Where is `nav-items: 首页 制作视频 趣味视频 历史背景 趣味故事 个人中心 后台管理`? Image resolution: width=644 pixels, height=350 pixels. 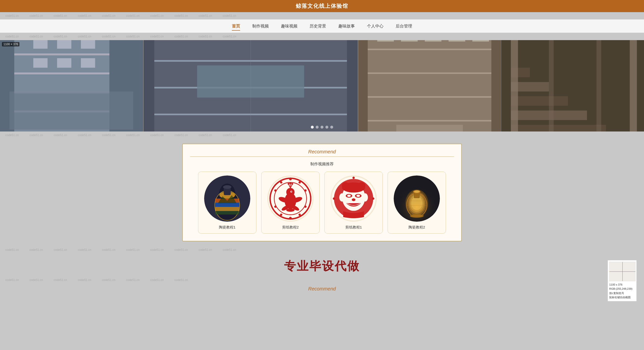 nav-items: 首页 制作视频 趣味视频 历史背景 趣味故事 个人中心 后台管理 is located at coordinates (322, 26).